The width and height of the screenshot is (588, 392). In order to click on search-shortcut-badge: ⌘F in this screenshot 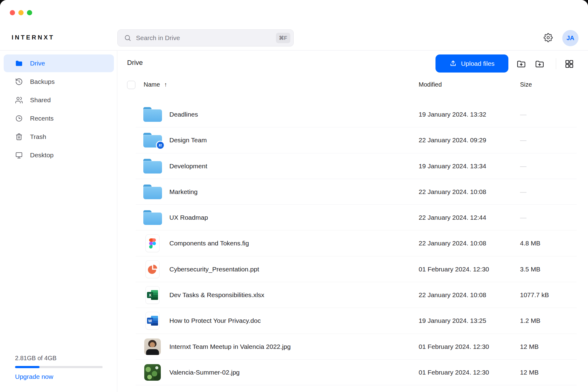, I will do `click(283, 38)`.